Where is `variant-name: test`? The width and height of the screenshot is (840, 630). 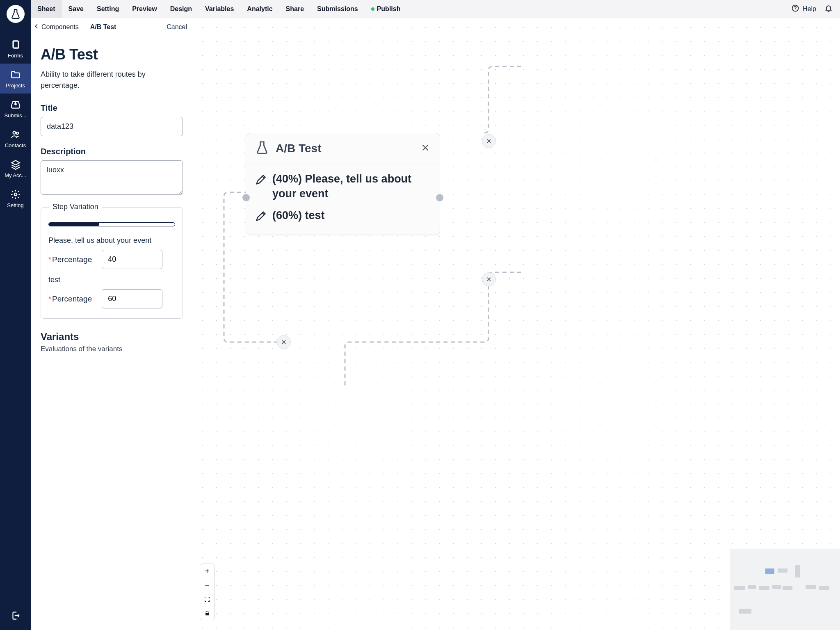 variant-name: test is located at coordinates (112, 280).